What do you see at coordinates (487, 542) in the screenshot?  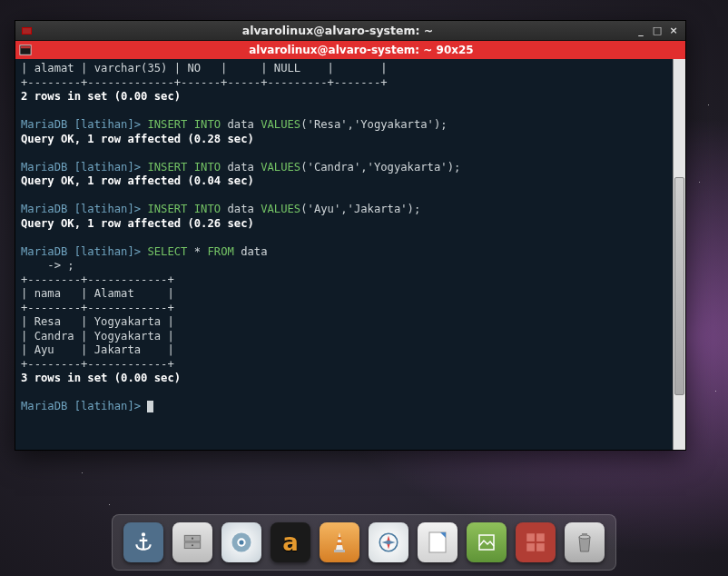 I see `dock-item-drawing` at bounding box center [487, 542].